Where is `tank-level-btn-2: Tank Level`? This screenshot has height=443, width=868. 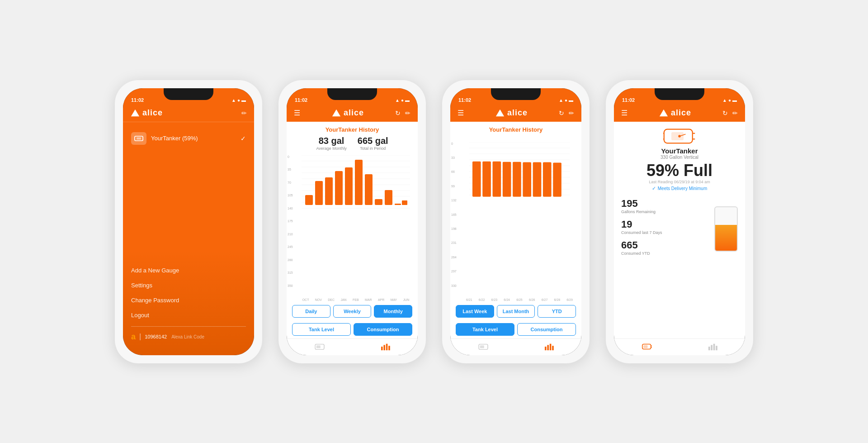 tank-level-btn-2: Tank Level is located at coordinates (321, 329).